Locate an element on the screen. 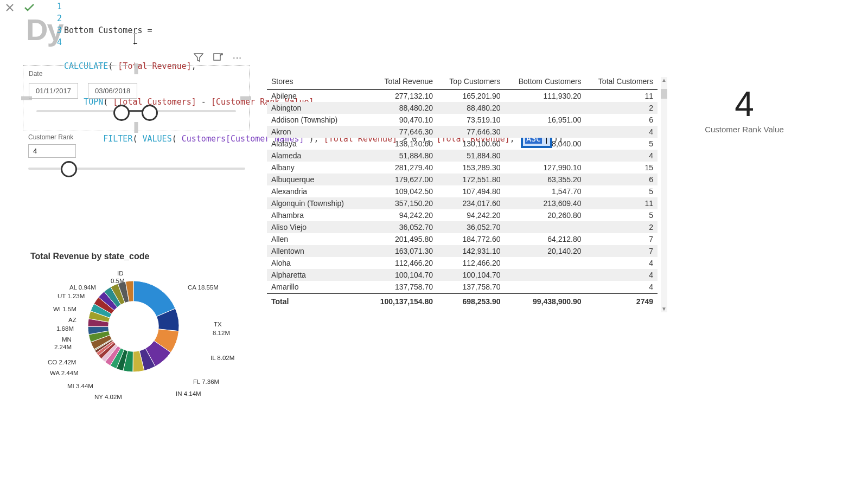  table-row: Addison (Township)90,470.1073,519.1016,9… is located at coordinates (462, 120).